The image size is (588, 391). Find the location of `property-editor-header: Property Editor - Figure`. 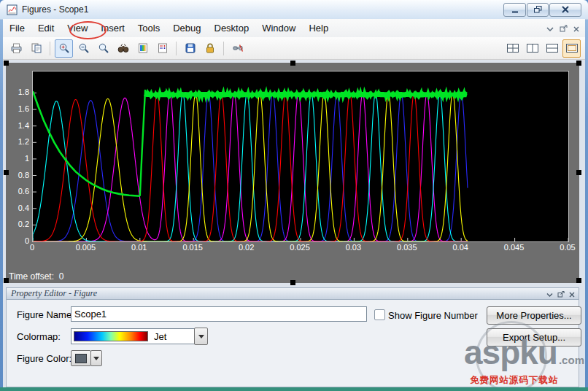

property-editor-header: Property Editor - Figure is located at coordinates (293, 293).